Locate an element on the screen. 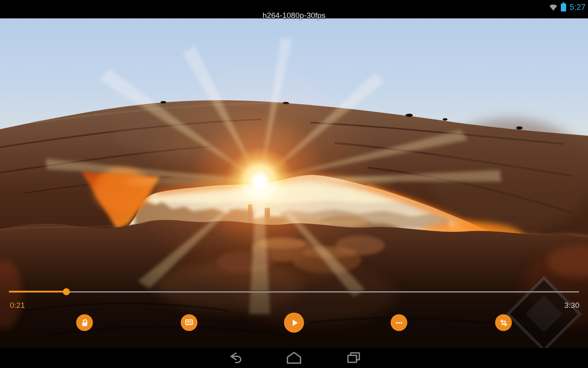 This screenshot has height=368, width=588. battery-icon is located at coordinates (564, 7).